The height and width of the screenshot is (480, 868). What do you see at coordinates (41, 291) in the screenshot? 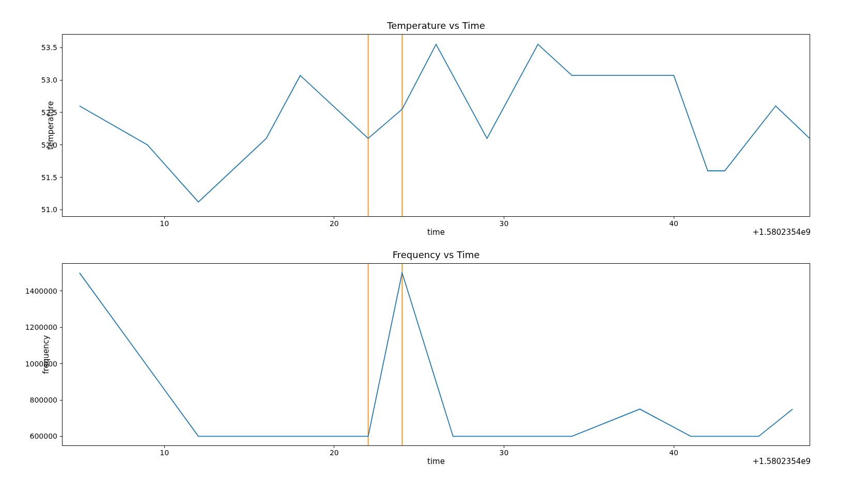
I see `y-tick-label: 1400000` at bounding box center [41, 291].